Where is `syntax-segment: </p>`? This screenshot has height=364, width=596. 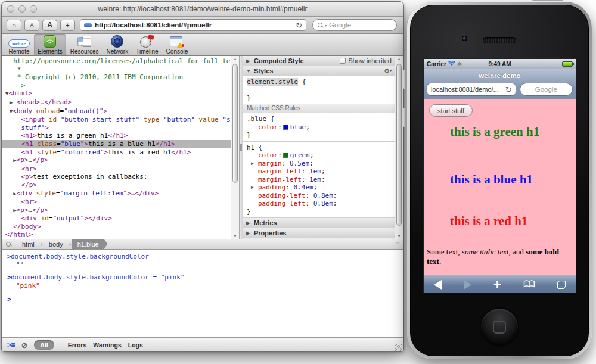 syntax-segment: </p> is located at coordinates (21, 185).